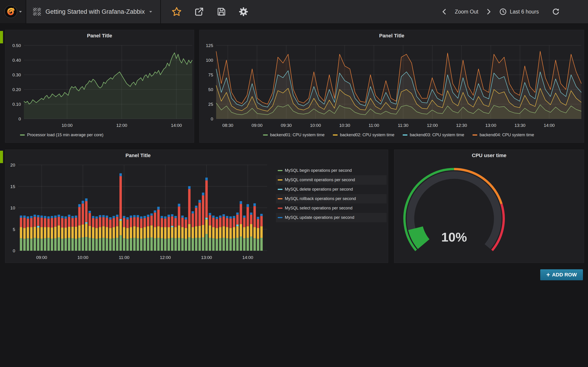 Image resolution: width=588 pixels, height=367 pixels. Describe the element at coordinates (367, 135) in the screenshot. I see `legend-label: backend02: CPU system time` at that location.